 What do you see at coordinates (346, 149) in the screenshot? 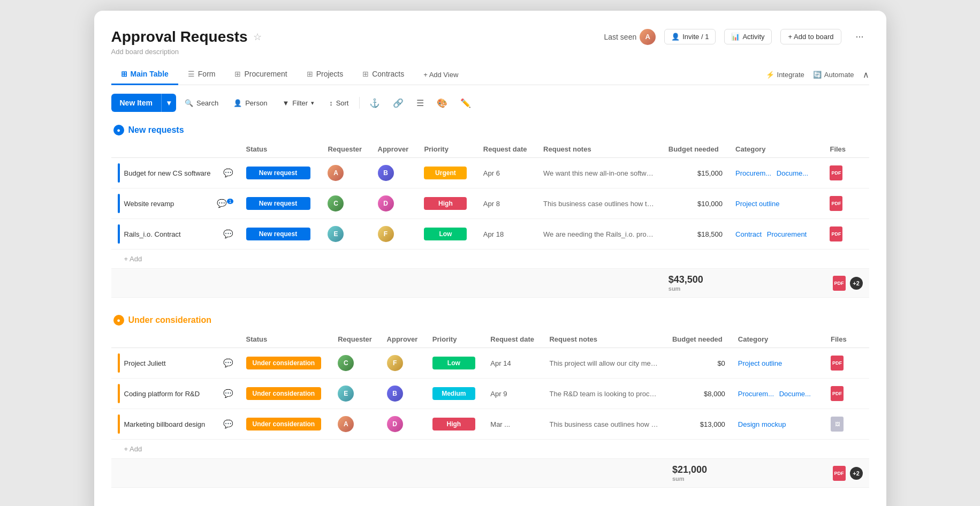
I see `col-requester-header: Requester` at bounding box center [346, 149].